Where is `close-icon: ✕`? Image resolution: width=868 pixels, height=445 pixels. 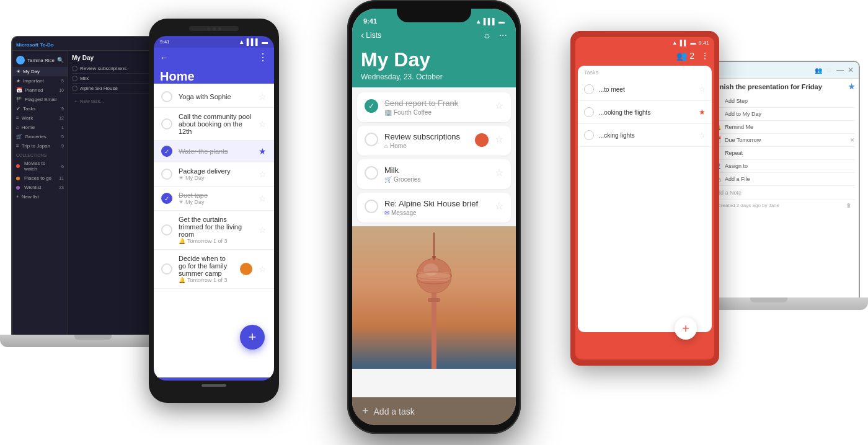 close-icon: ✕ is located at coordinates (851, 70).